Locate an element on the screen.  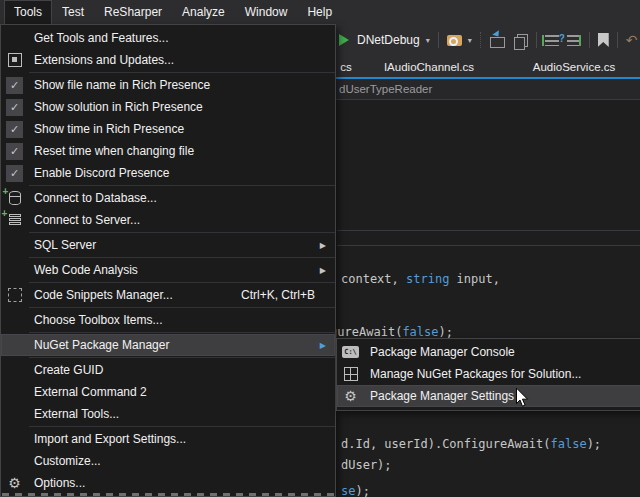
database-icon: + is located at coordinates (15, 198).